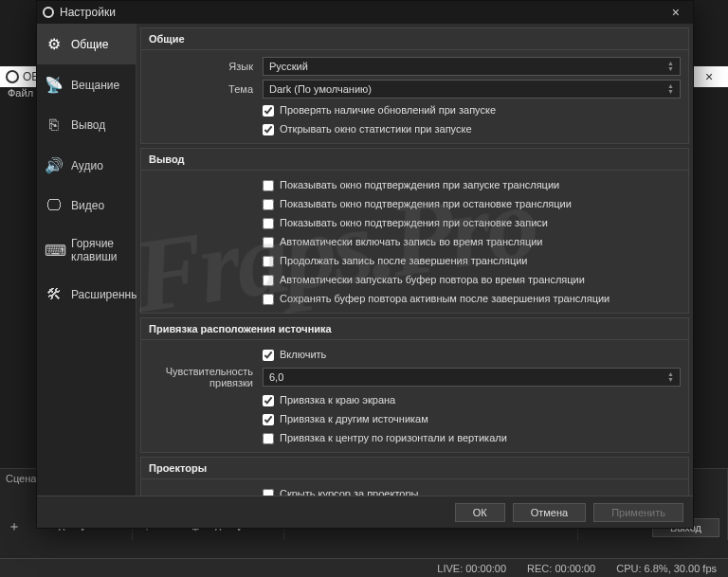 The width and height of the screenshot is (728, 577). I want to click on status-bar: LIVE: 00:00:00 REC: 00:00:00 CPU: 6.8%, …, so click(364, 568).